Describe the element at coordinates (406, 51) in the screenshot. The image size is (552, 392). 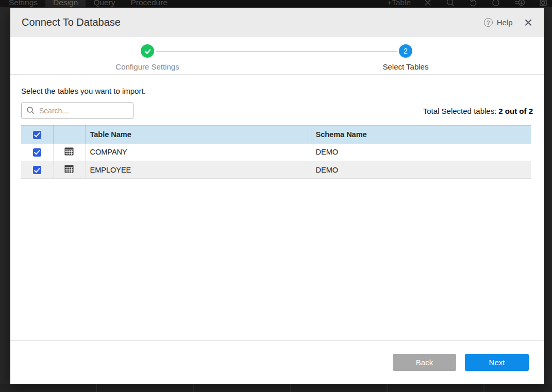
I see `step-number-badge: 2` at that location.